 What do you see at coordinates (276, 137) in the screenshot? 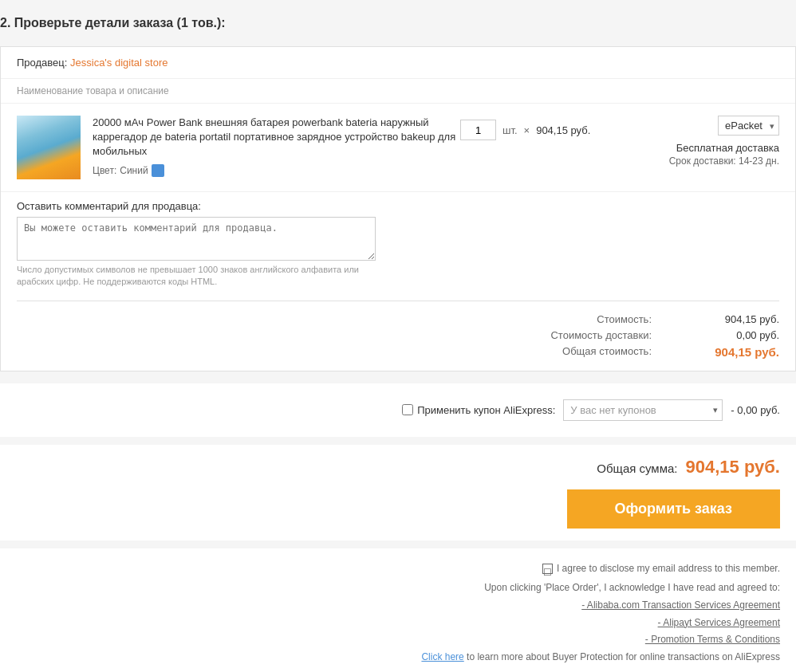
I see `product-name: 20000 мАч Power Bank внешняя батарея pow…` at bounding box center [276, 137].